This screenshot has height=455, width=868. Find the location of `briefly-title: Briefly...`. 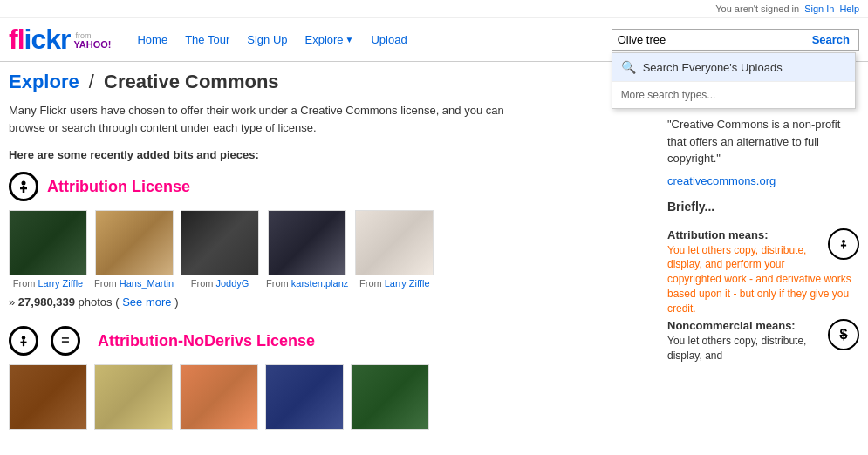

briefly-title: Briefly... is located at coordinates (763, 207).